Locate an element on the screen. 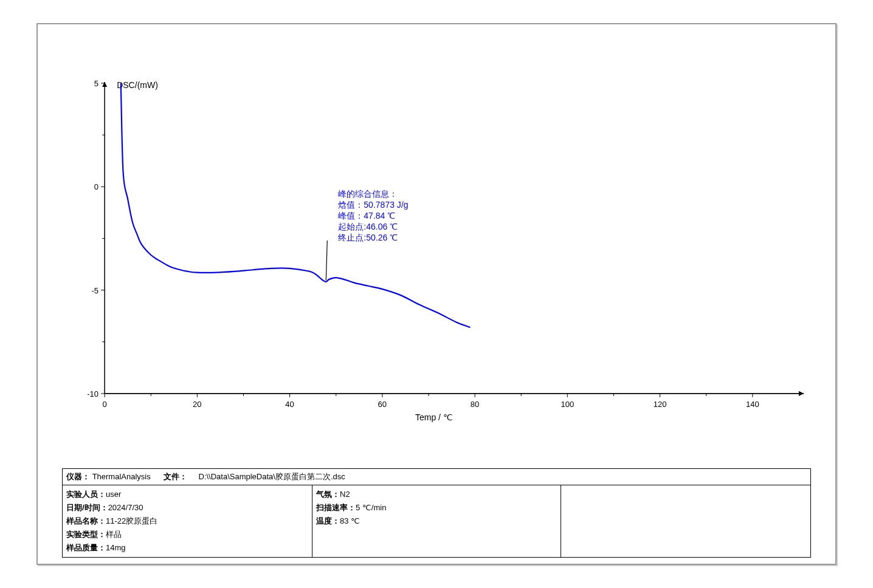  metadata-value: N2 is located at coordinates (345, 494).